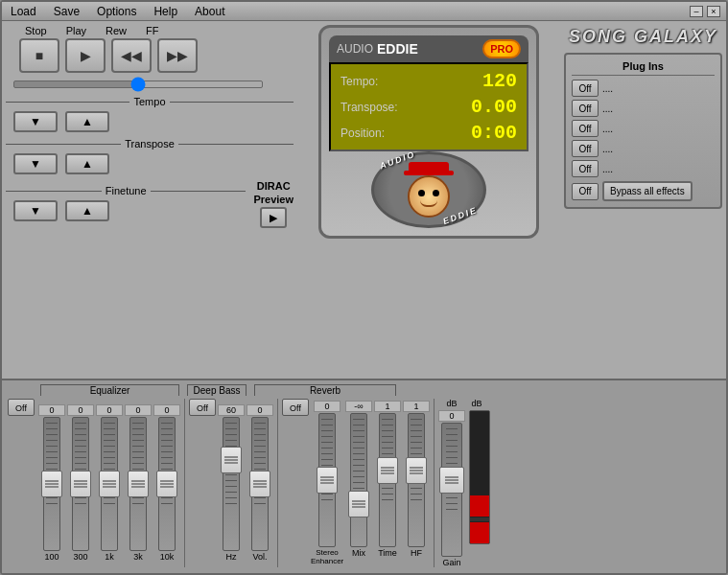 Image resolution: width=728 pixels, height=575 pixels. I want to click on display-header: AUDIO EDDIE PRO, so click(429, 49).